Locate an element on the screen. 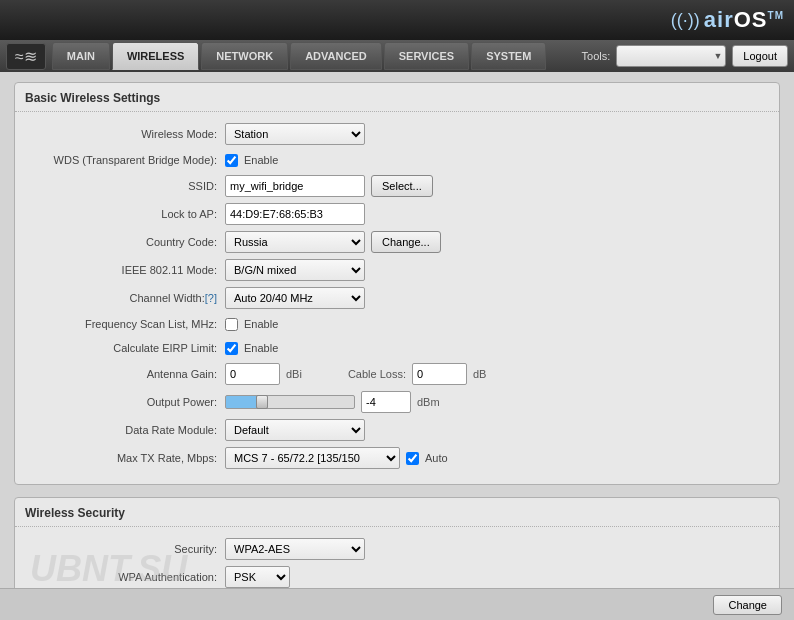  ssid-row: SSID: Select... is located at coordinates (397, 186).